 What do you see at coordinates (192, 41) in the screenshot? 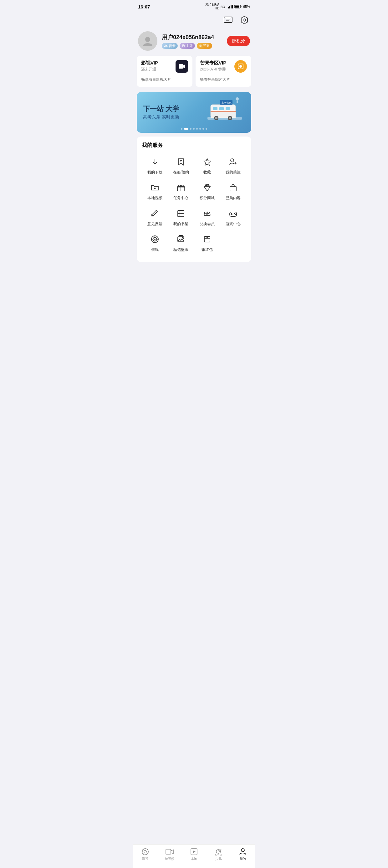
I see `profile-info: 用户024x056n862a4 普卡 V 主题` at bounding box center [192, 41].